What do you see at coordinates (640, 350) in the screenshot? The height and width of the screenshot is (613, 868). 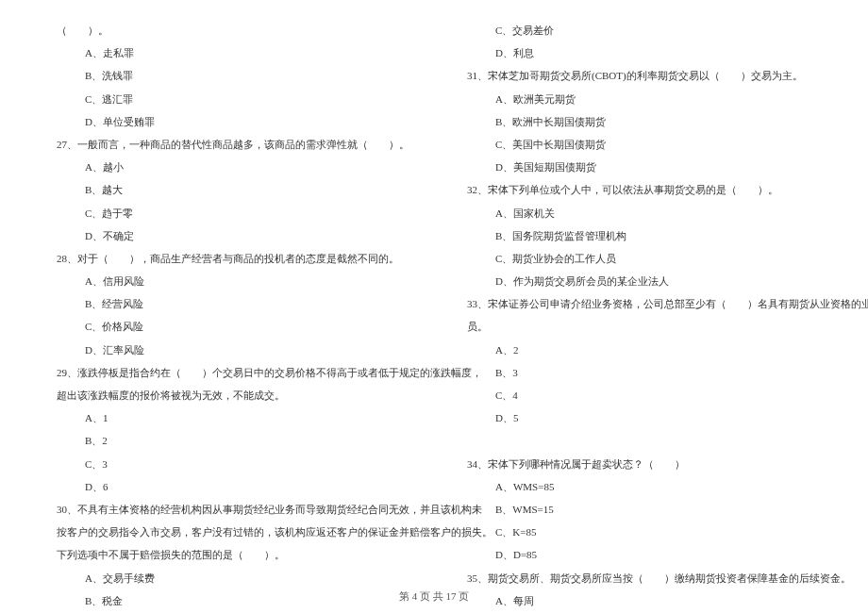 I see `q33-a: A、2` at bounding box center [640, 350].